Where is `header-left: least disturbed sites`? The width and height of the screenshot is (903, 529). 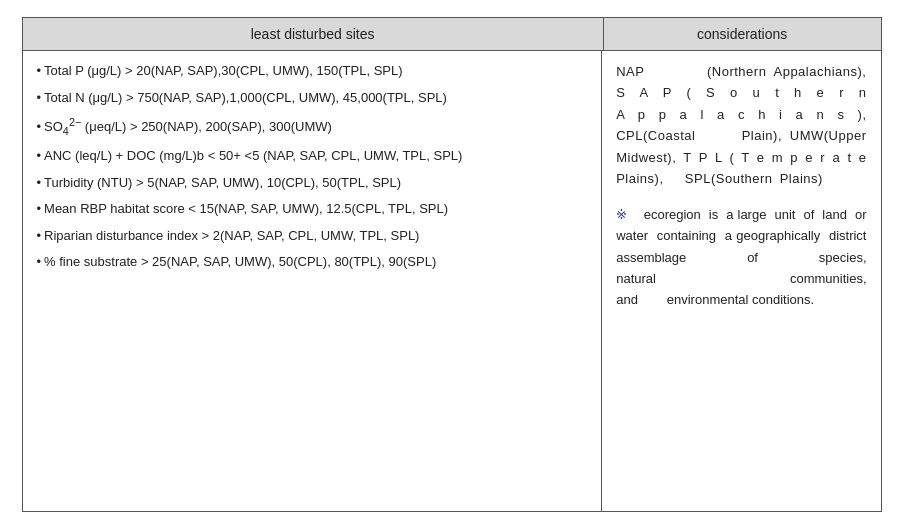
header-left: least disturbed sites is located at coordinates (314, 34).